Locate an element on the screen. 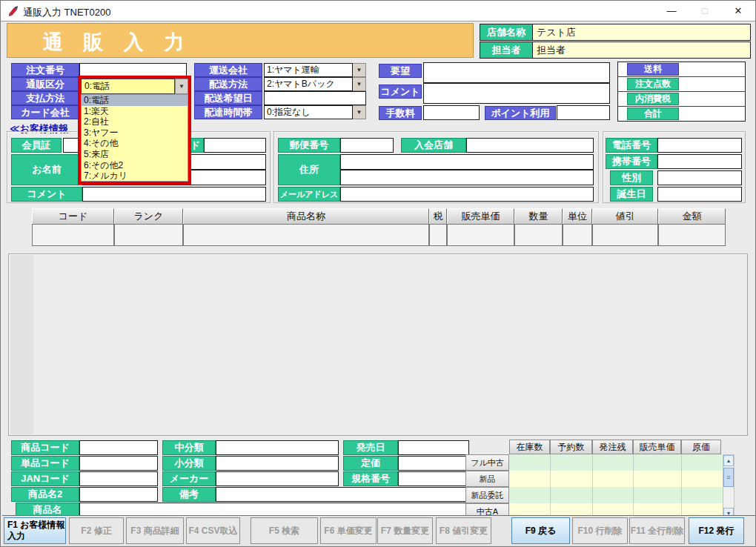  delivery-method-value: 2:ヤマトBパック is located at coordinates (308, 84).